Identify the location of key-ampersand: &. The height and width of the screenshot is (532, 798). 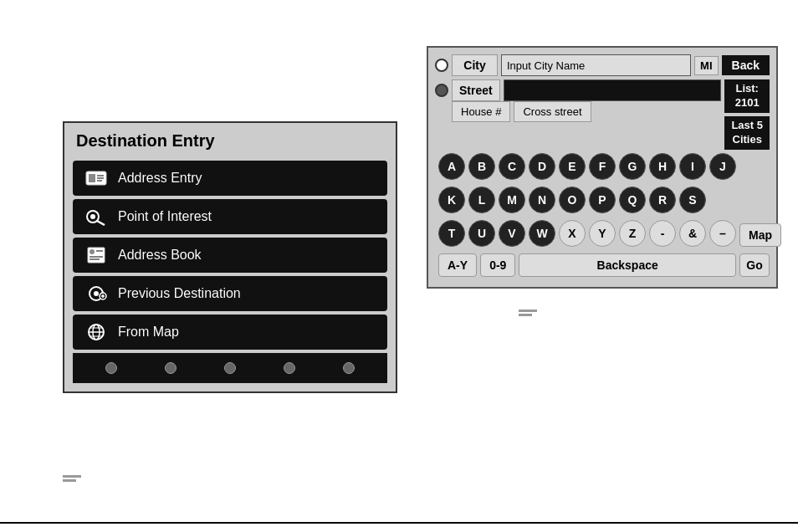
(693, 233).